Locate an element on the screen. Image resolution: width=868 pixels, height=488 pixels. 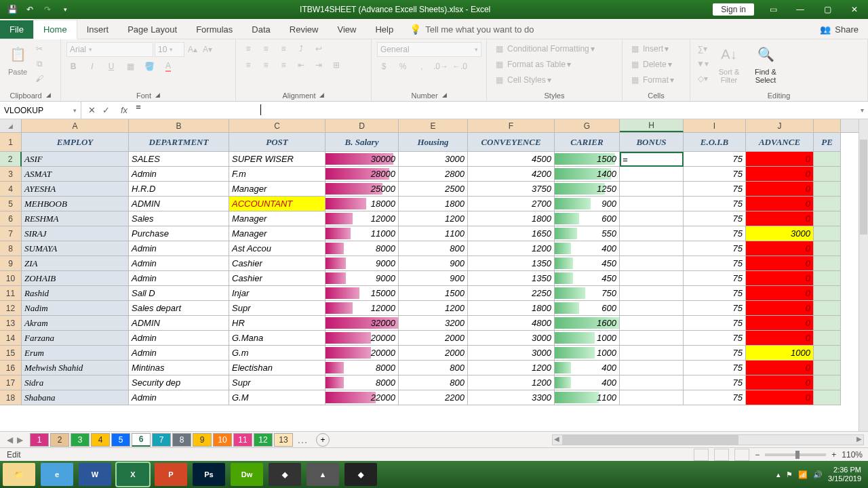
cell: H.R.D is located at coordinates (179, 189).